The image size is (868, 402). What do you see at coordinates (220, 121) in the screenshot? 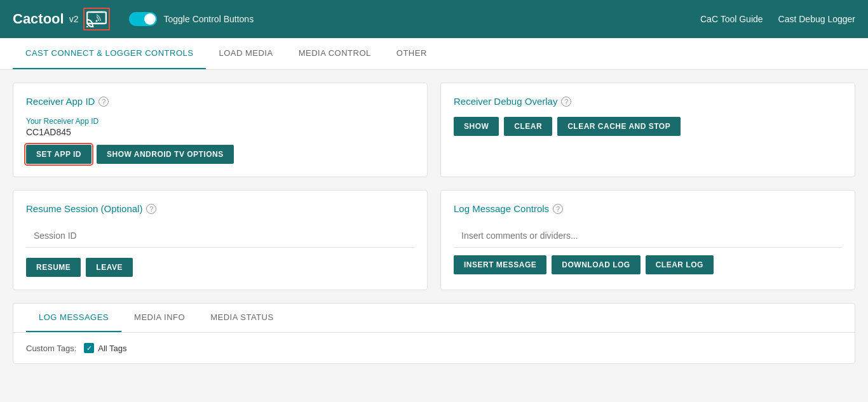
I see `receiver-app-id-input-label: Your Receiver App ID` at bounding box center [220, 121].